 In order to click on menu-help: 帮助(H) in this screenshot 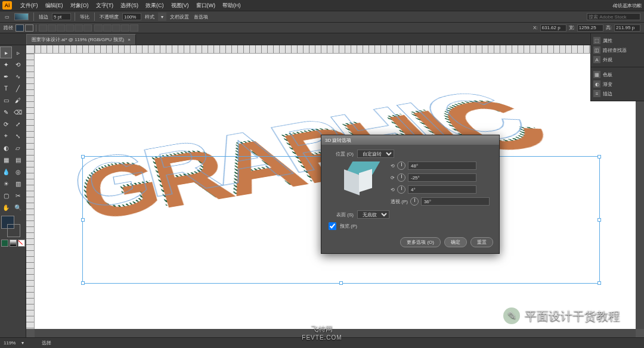, I will do `click(231, 6)`.